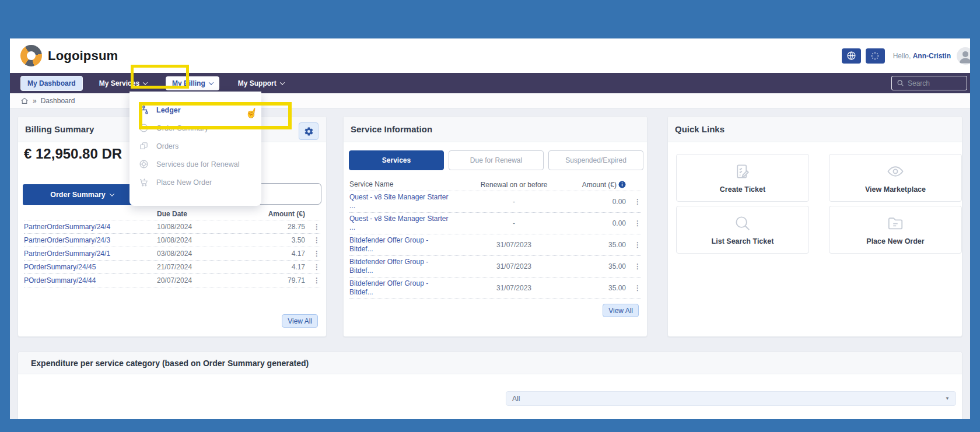 The height and width of the screenshot is (432, 980). Describe the element at coordinates (906, 56) in the screenshot. I see `header-actions: Hello, Ann-Cristin` at that location.